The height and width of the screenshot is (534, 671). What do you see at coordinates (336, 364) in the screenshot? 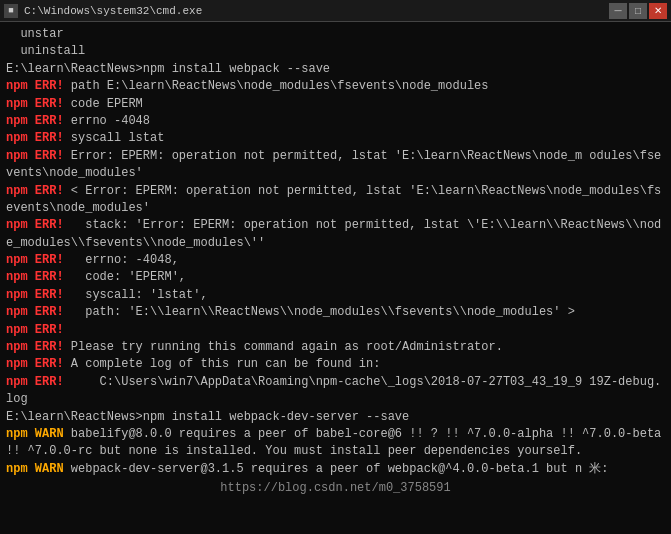
I see `terminal-line: npm ERR! A complete log of this run can …` at bounding box center [336, 364].